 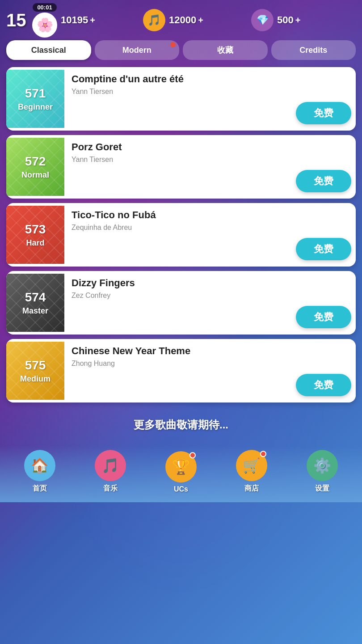 I want to click on nav-label-uc: UCs, so click(x=181, y=489).